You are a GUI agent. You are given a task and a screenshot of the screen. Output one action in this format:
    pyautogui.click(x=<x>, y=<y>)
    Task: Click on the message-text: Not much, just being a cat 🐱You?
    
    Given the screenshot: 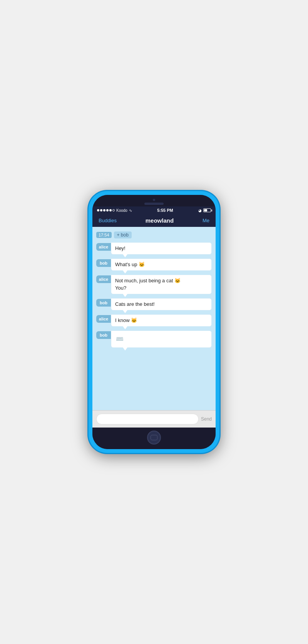 What is the action you would take?
    pyautogui.click(x=148, y=284)
    